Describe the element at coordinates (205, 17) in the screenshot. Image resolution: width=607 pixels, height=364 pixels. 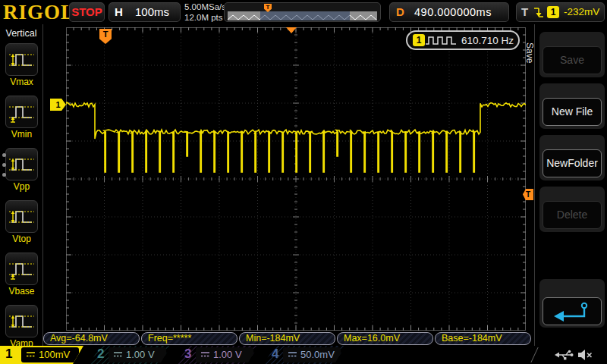
I see `memory-depth: 12.0M pts` at that location.